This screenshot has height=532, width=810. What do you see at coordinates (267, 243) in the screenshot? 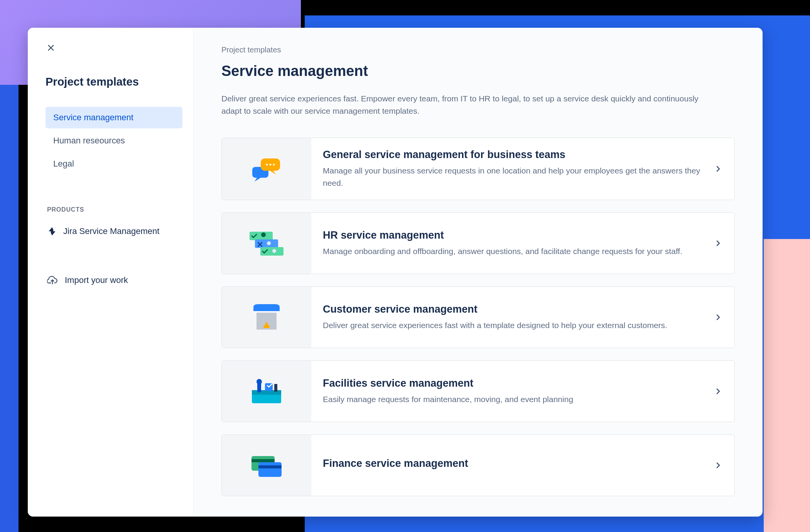
I see `hr-icon` at bounding box center [267, 243].